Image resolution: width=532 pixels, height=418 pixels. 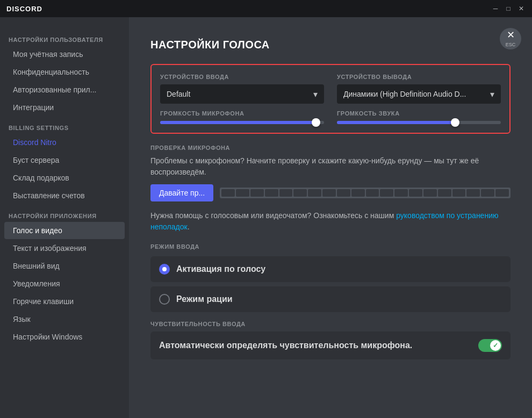 What do you see at coordinates (330, 99) in the screenshot?
I see `device-row: УСТРОЙСТВО ВВОДА Default ГРОМКОСТЬ МИКРО…` at bounding box center [330, 99].